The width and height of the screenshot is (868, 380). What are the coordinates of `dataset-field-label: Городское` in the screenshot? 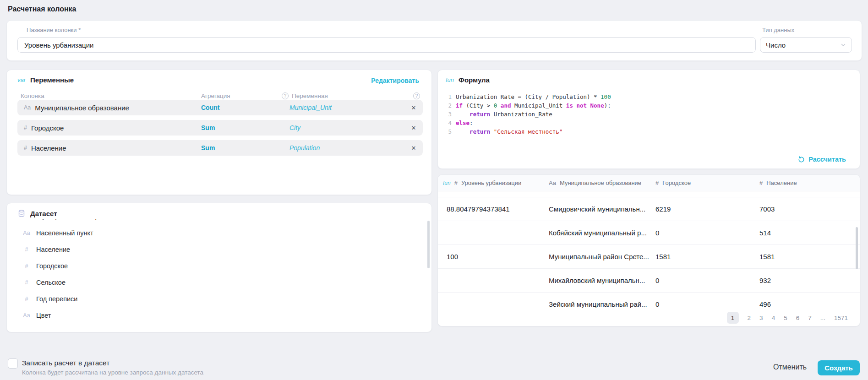 It's located at (52, 266).